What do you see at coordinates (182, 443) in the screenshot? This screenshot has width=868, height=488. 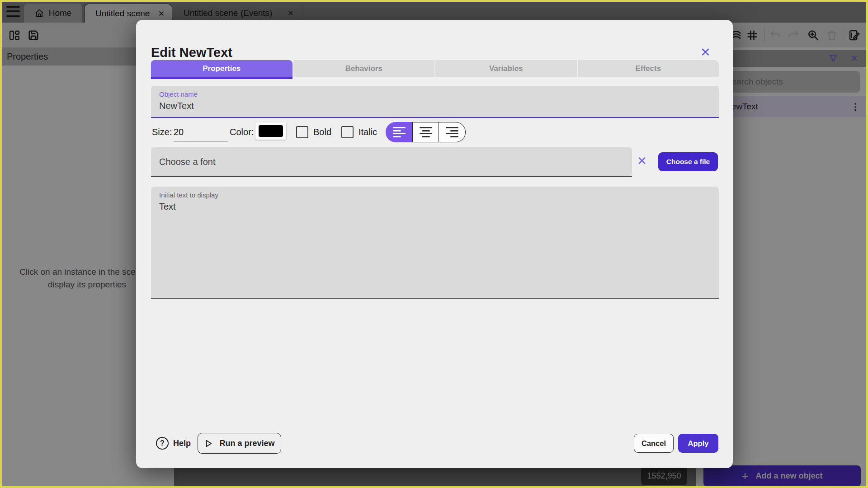 I see `help-button: Help` at bounding box center [182, 443].